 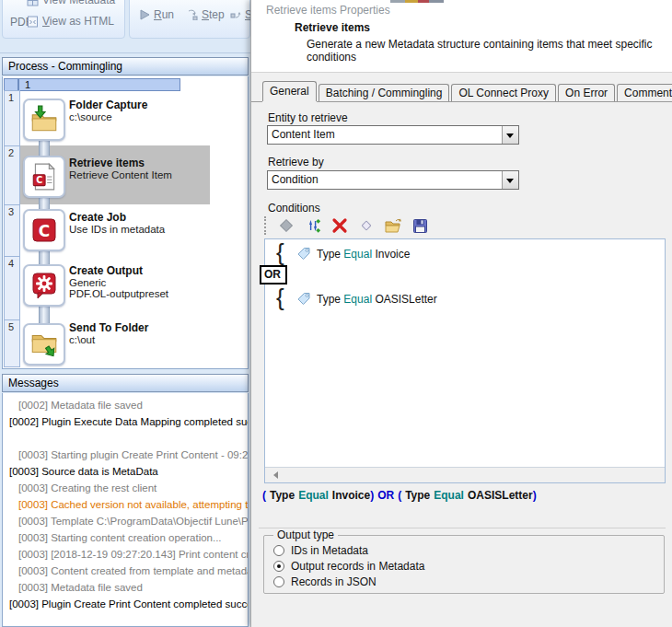 I want to click on process-panel-title: Process - Commingling, so click(x=65, y=66).